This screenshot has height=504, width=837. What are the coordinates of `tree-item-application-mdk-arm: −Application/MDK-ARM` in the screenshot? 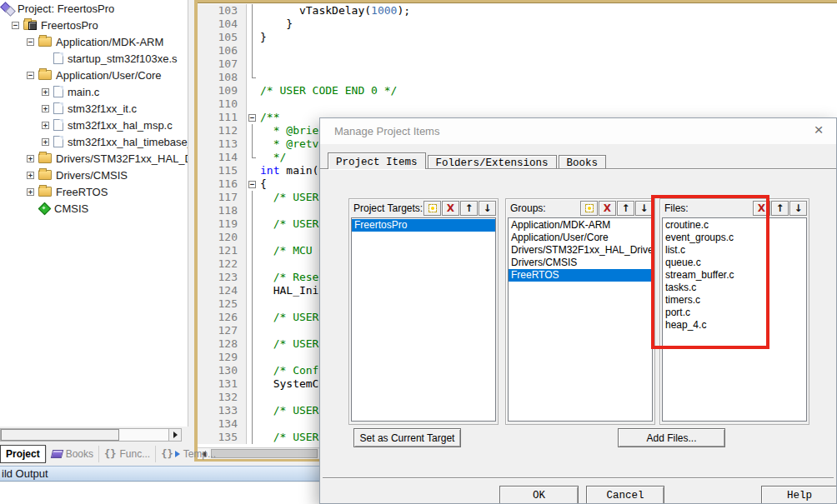 It's located at (93, 42).